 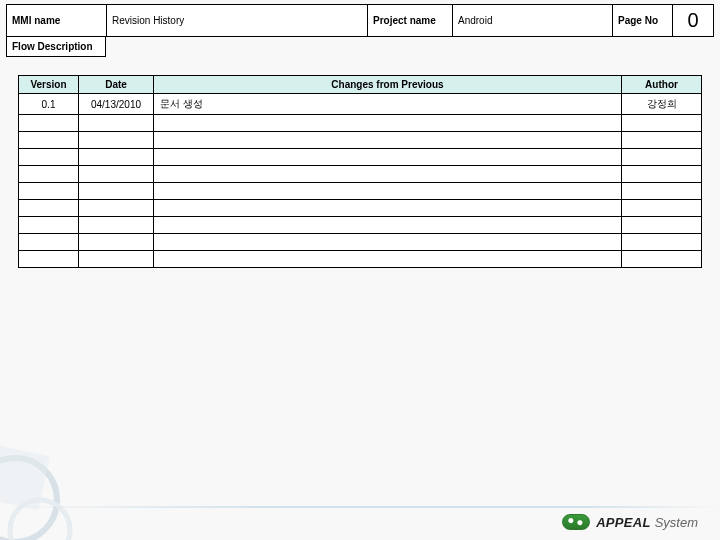 What do you see at coordinates (49, 104) in the screenshot?
I see `cell-version: 0.1` at bounding box center [49, 104].